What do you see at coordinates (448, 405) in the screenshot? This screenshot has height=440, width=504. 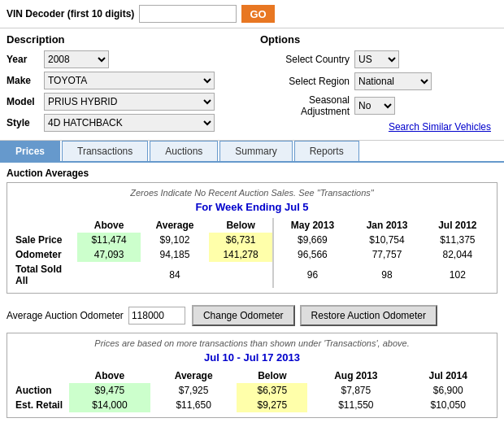 I see `estretail-jul2014: $10,050` at bounding box center [448, 405].